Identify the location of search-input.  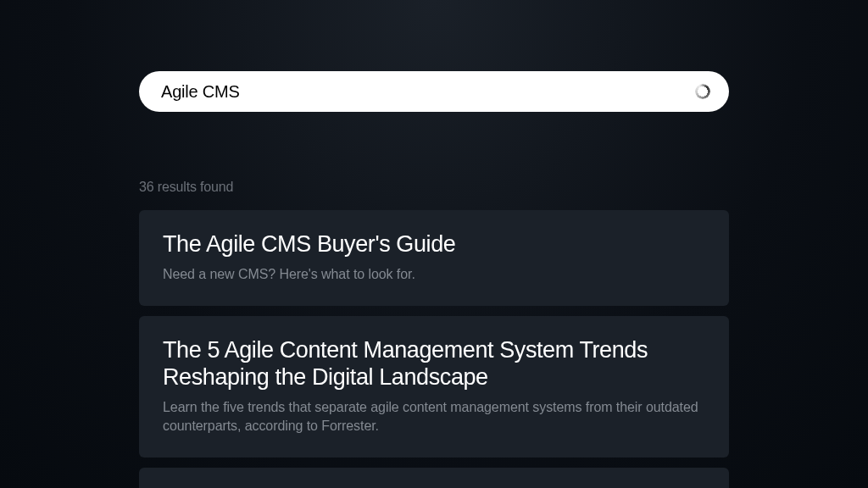
(428, 92).